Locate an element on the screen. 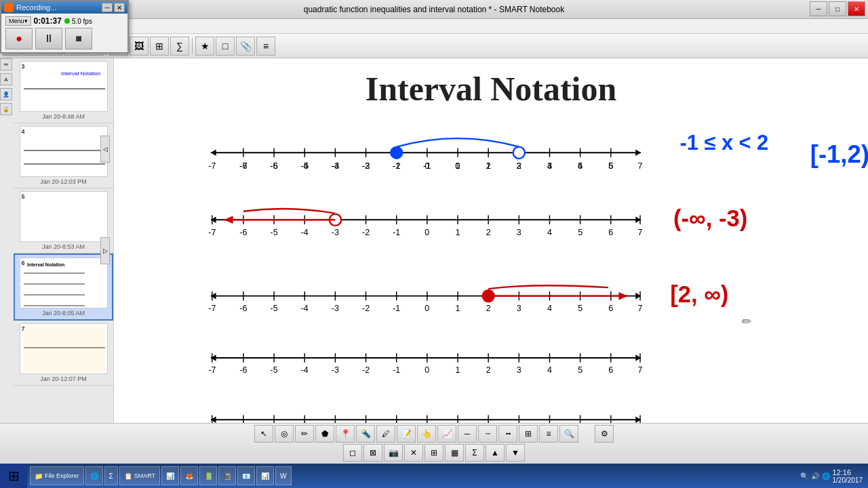  pointer-tool: 👆 is located at coordinates (427, 434).